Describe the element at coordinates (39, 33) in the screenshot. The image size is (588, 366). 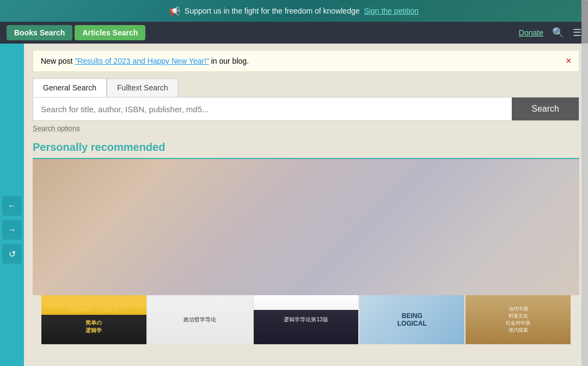
I see `books-search-tab: Books Search` at that location.